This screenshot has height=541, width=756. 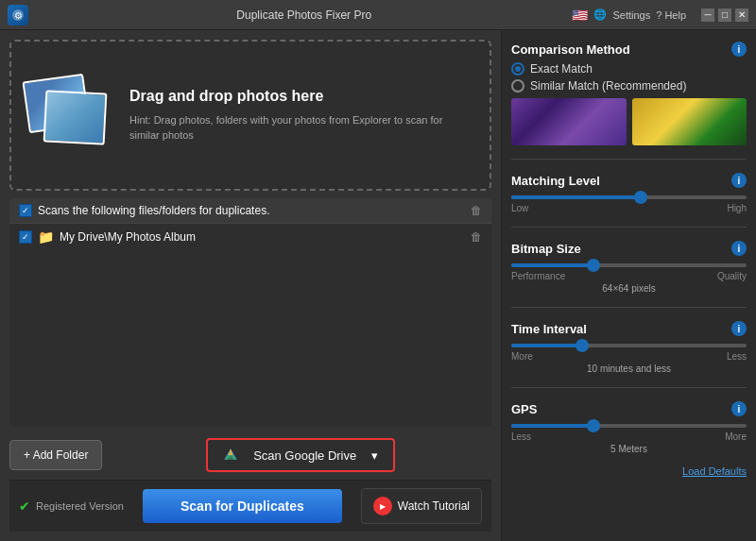 What do you see at coordinates (304, 15) in the screenshot?
I see `window-title: Duplicate Photos Fixer Pro` at bounding box center [304, 15].